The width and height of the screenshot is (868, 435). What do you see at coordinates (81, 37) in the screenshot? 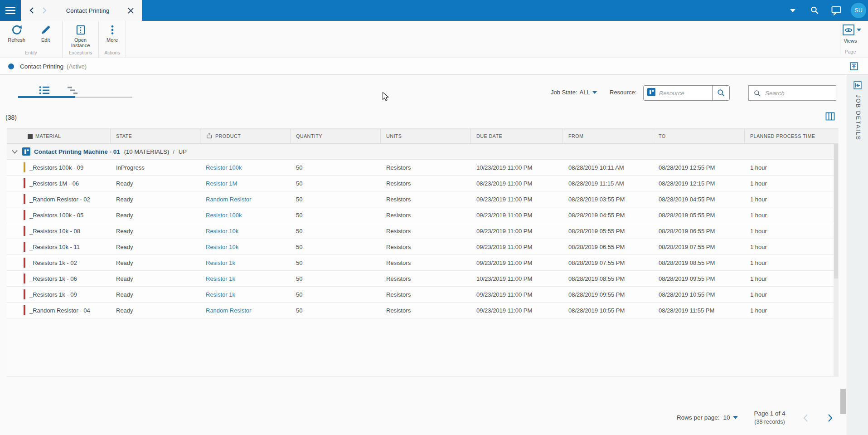
I see `open-instance-button: Open Instance` at bounding box center [81, 37].